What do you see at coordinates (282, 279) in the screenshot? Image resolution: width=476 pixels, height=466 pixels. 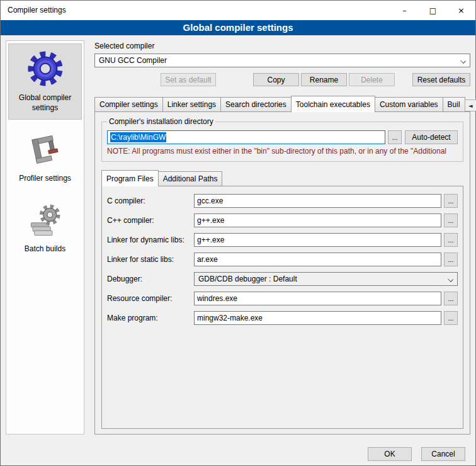 I see `debugger-row: Debugger: GDB/CDB debugger : Default` at bounding box center [282, 279].